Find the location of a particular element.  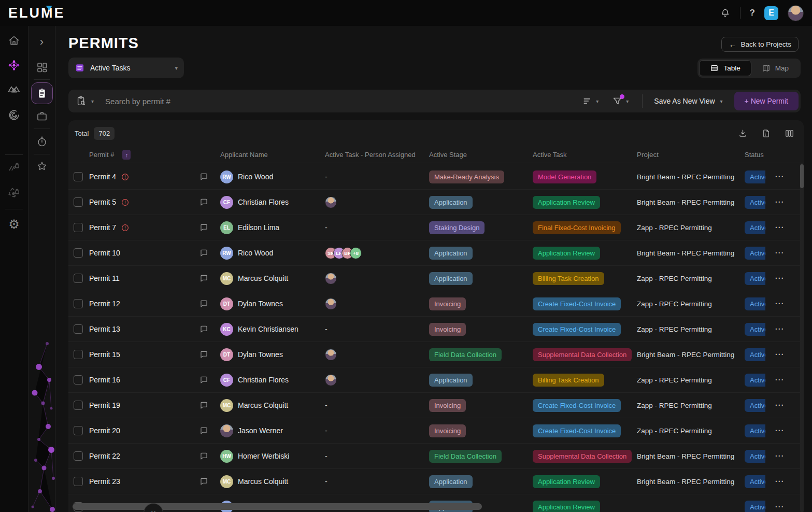

back-to-projects-button: ← Back to Projects is located at coordinates (760, 45).